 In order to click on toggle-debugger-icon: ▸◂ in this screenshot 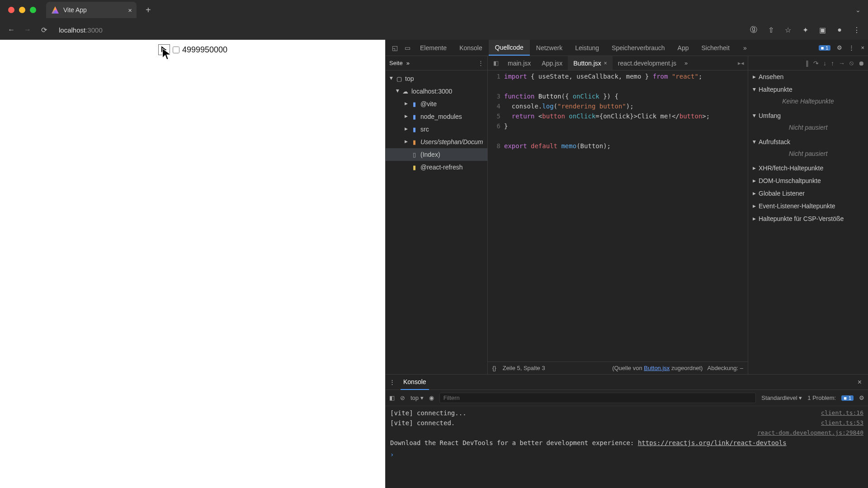, I will do `click(741, 63)`.